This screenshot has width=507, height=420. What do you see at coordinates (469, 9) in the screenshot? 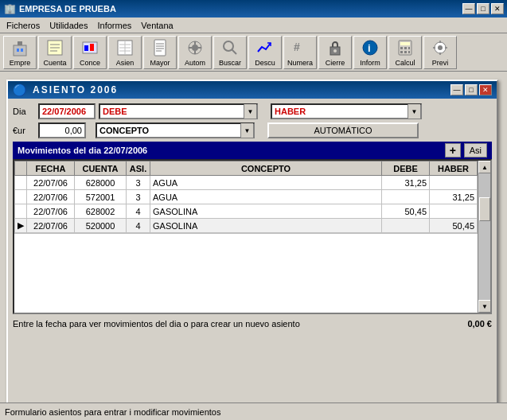
I see `minimize-button: —` at bounding box center [469, 9].